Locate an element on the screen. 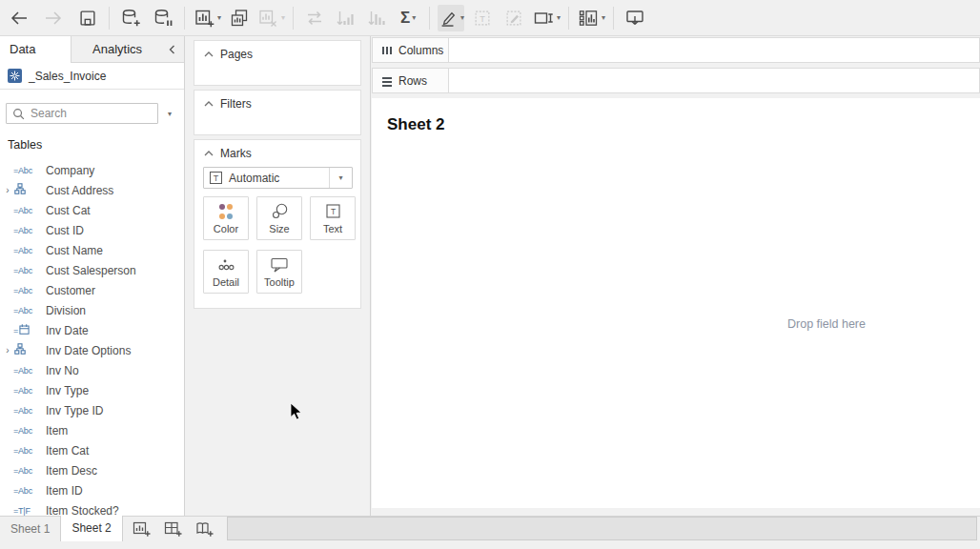  field-label: Inv No is located at coordinates (63, 371).